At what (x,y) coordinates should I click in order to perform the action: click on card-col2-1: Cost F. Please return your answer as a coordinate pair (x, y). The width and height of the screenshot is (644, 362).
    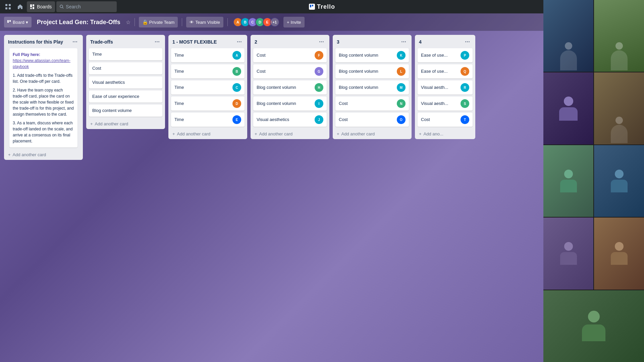
    Looking at the image, I should click on (290, 55).